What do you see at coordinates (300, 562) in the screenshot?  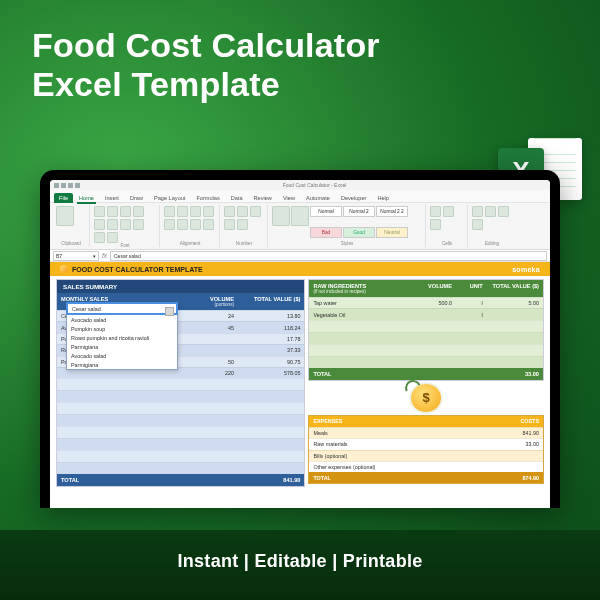 I see `footer-tagline: Instant | Editable | Printable` at bounding box center [300, 562].